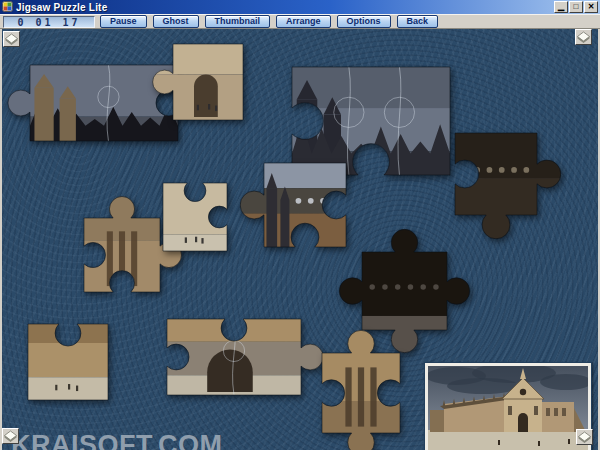 The height and width of the screenshot is (450, 600). I want to click on scroll-button-bottom-left, so click(10, 436).